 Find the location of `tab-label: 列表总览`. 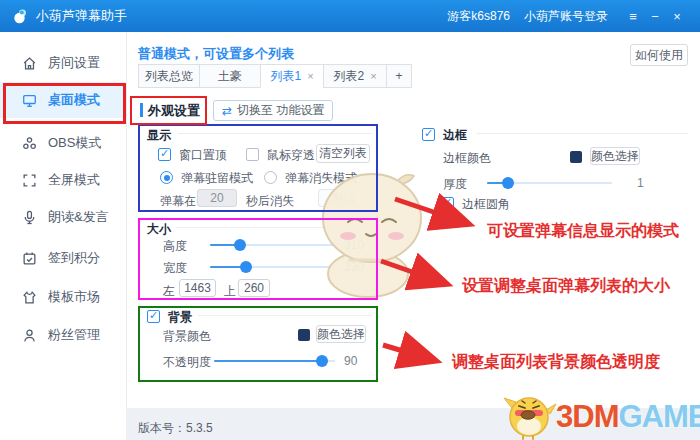

tab-label: 列表总览 is located at coordinates (169, 76).